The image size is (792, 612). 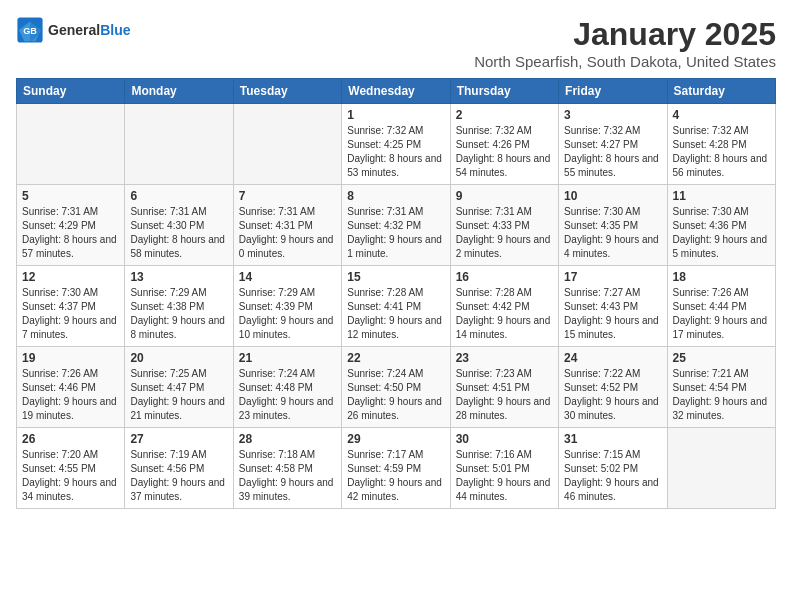 What do you see at coordinates (396, 144) in the screenshot?
I see `week-row-1: 1Sunrise: 7:32 AM Sunset: 4:25 PM Daylig…` at bounding box center [396, 144].